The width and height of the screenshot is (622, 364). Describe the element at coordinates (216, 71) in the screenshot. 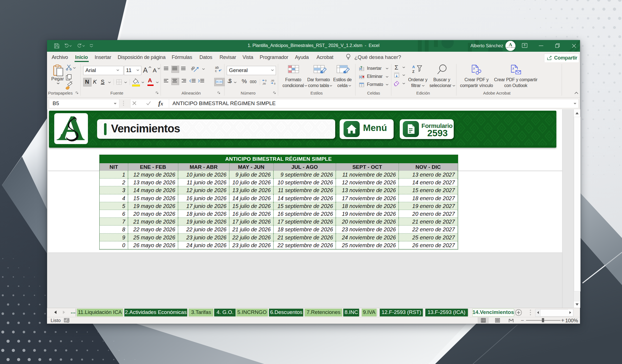

I see `svg-text: c` at that location.